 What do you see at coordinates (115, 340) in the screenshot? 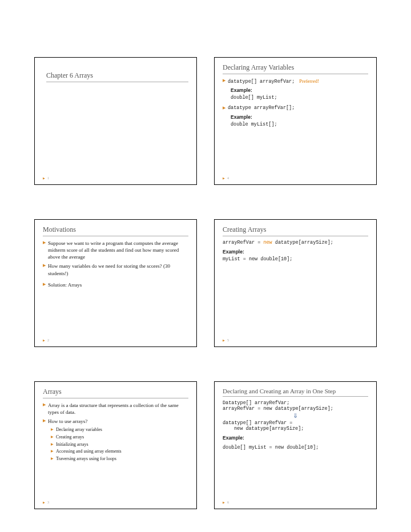
I see `slide-footer: ▶ 2` at bounding box center [115, 340].